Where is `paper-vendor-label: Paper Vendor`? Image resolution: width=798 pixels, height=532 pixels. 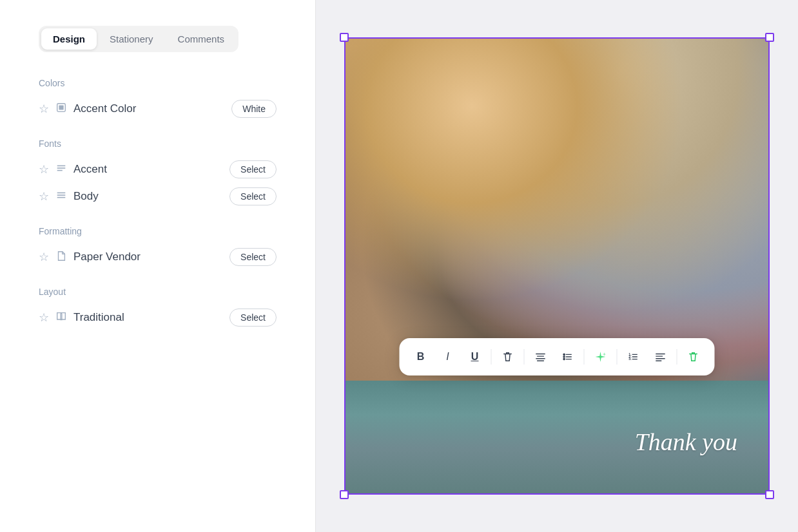
paper-vendor-label: Paper Vendor is located at coordinates (151, 257).